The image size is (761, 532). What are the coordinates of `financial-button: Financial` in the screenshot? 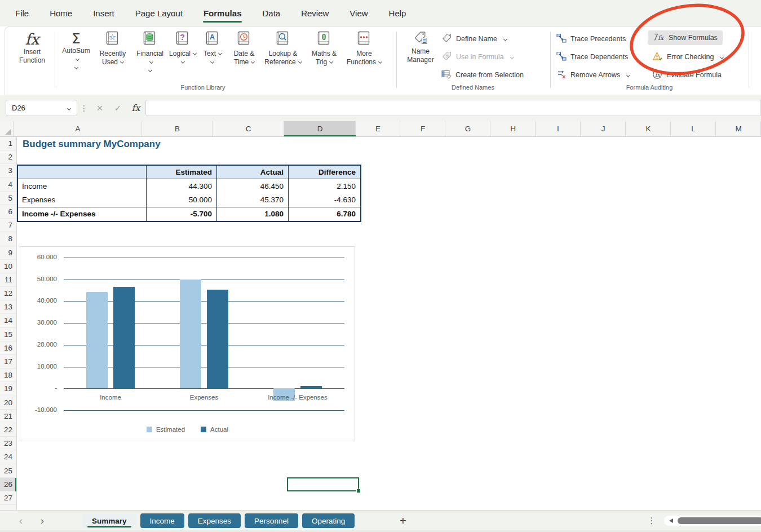 It's located at (150, 57).